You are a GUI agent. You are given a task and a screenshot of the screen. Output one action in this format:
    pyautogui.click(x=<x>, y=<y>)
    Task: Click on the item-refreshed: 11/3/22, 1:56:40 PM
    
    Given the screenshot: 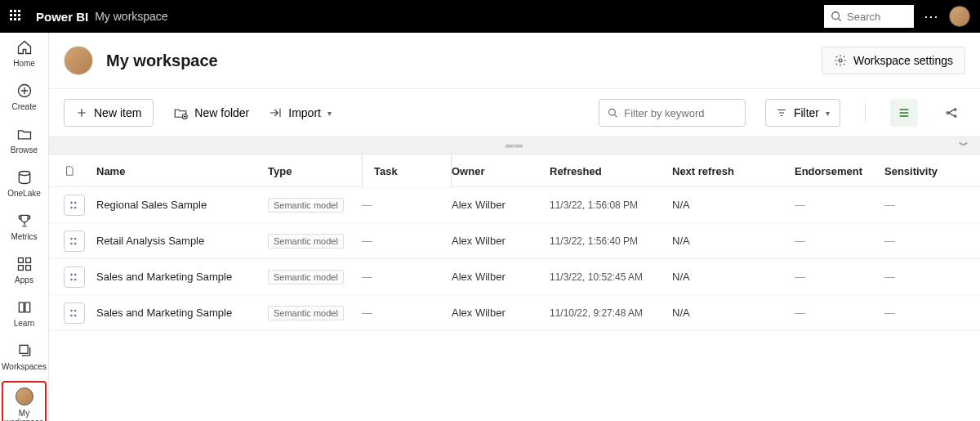 What is the action you would take?
    pyautogui.click(x=611, y=241)
    